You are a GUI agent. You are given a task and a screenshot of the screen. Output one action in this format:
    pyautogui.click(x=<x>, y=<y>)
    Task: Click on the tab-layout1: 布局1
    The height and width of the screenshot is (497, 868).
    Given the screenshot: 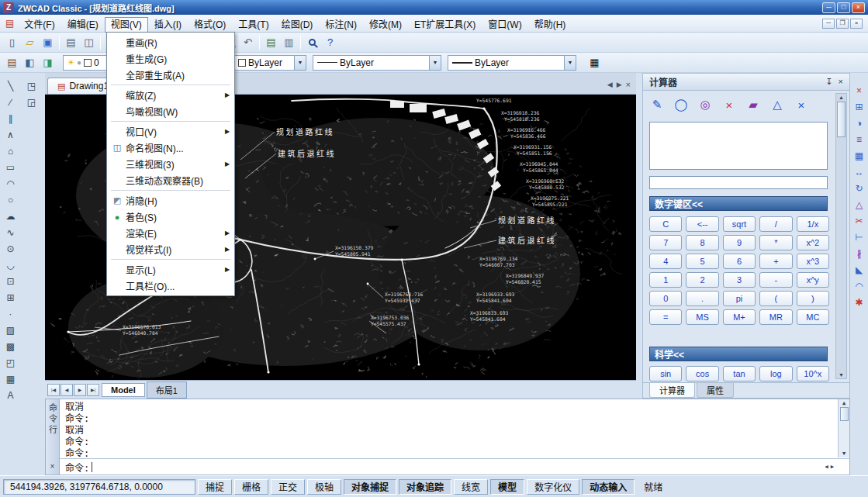 What is the action you would take?
    pyautogui.click(x=167, y=390)
    